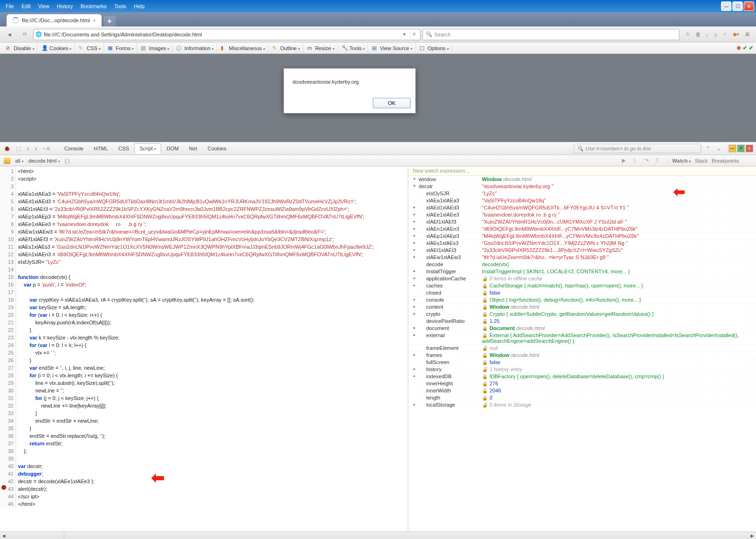 The height and width of the screenshot is (539, 756). I want to click on menu-file: File, so click(10, 6).